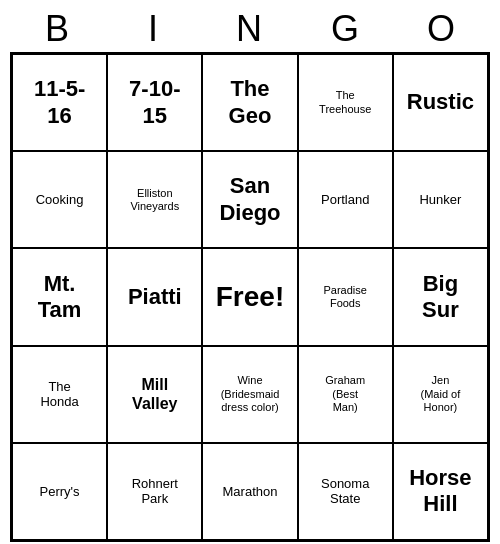 Image resolution: width=500 pixels, height=544 pixels. Describe the element at coordinates (440, 102) in the screenshot. I see `cell-text: Rustic` at that location.